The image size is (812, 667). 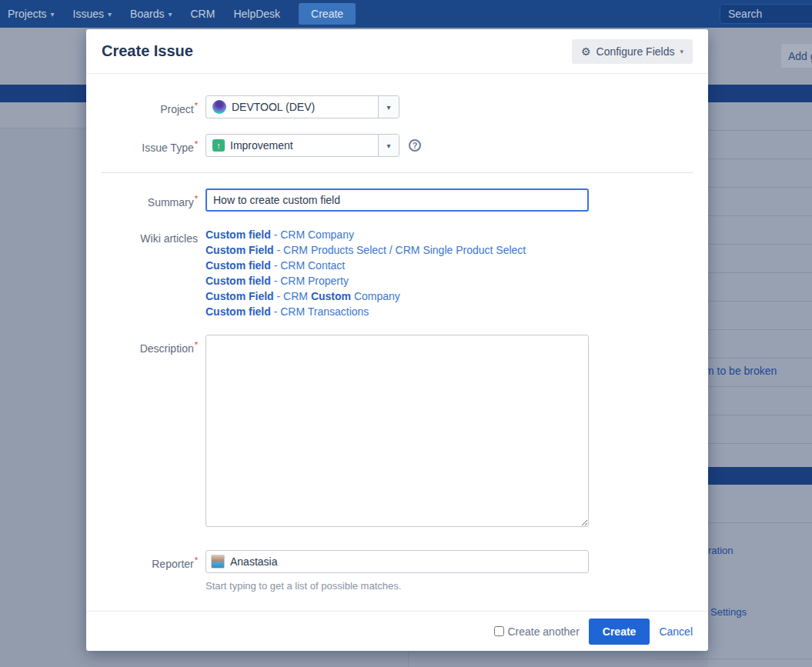 What do you see at coordinates (43, 115) in the screenshot?
I see `dimmed-left-toolbar` at bounding box center [43, 115].